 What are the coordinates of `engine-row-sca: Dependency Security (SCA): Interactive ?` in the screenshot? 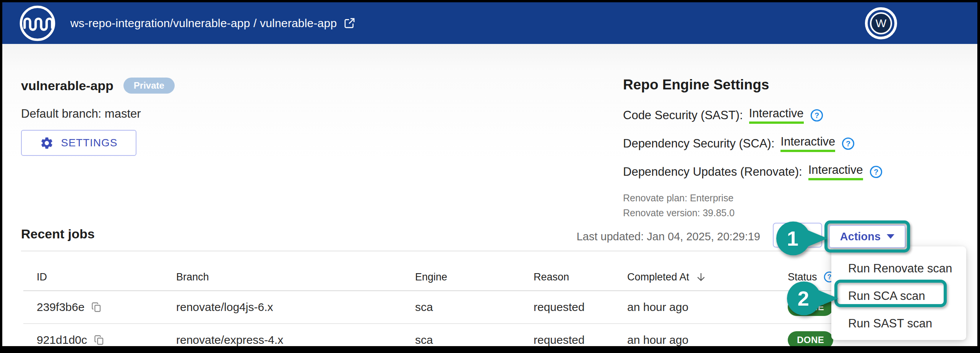 It's located at (753, 144).